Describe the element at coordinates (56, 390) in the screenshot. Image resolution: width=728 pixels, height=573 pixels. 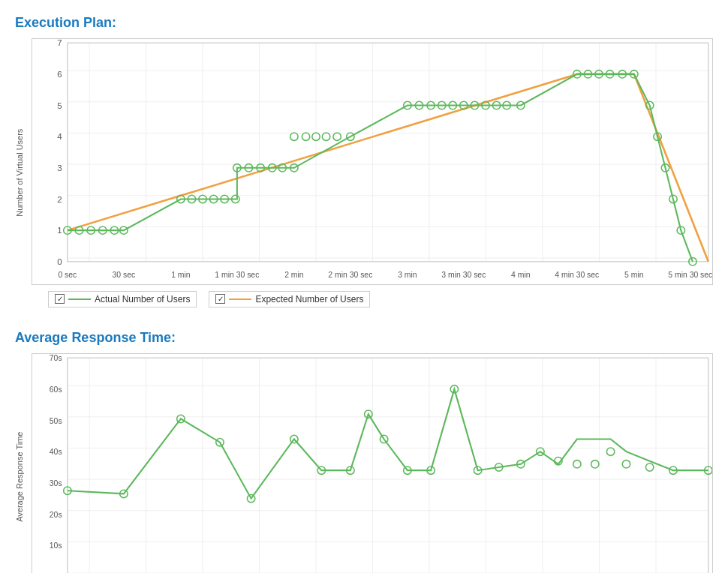
I see `svg-text: 60s` at that location.